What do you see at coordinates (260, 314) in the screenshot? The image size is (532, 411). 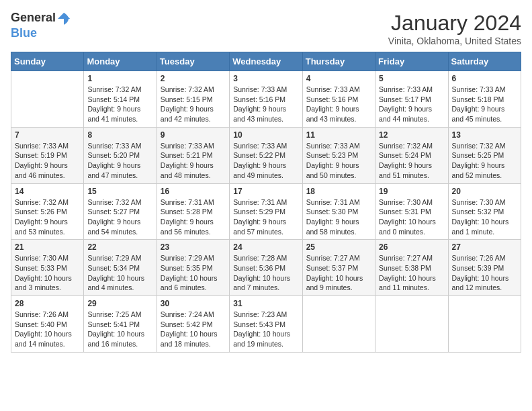 I see `sunrise-text: Sunrise: 7:23 AM` at bounding box center [260, 314].